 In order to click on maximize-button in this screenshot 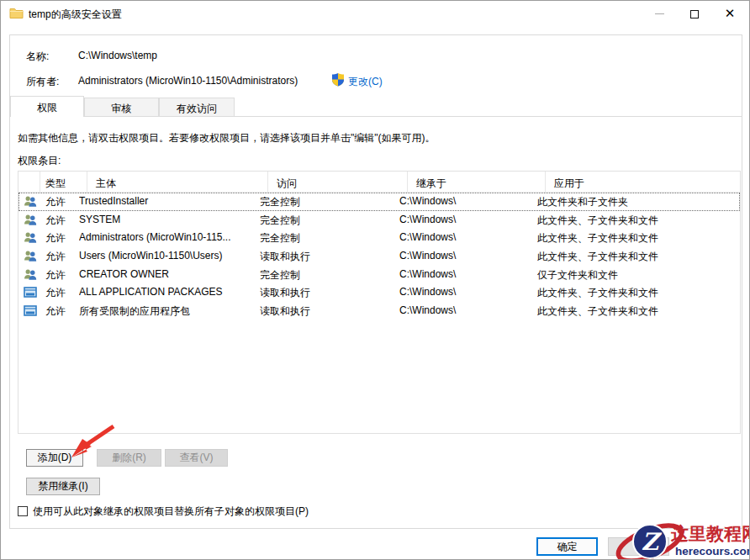, I will do `click(695, 13)`.